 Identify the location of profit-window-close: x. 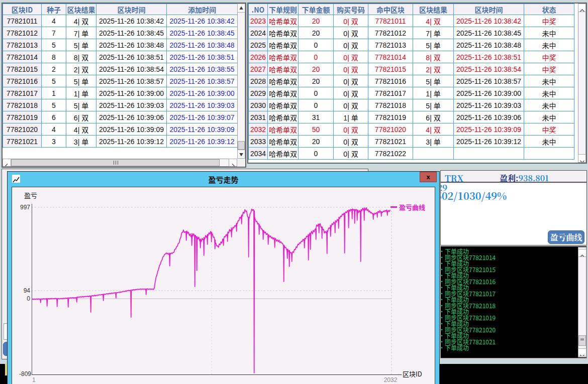
(428, 177).